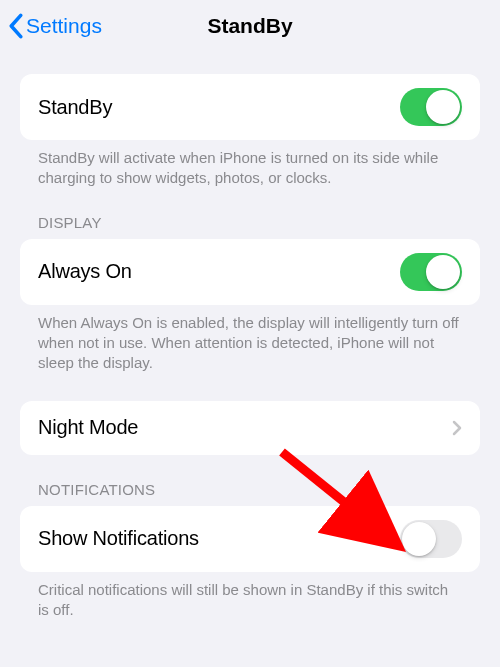  I want to click on show-notifications-toggle, so click(431, 539).